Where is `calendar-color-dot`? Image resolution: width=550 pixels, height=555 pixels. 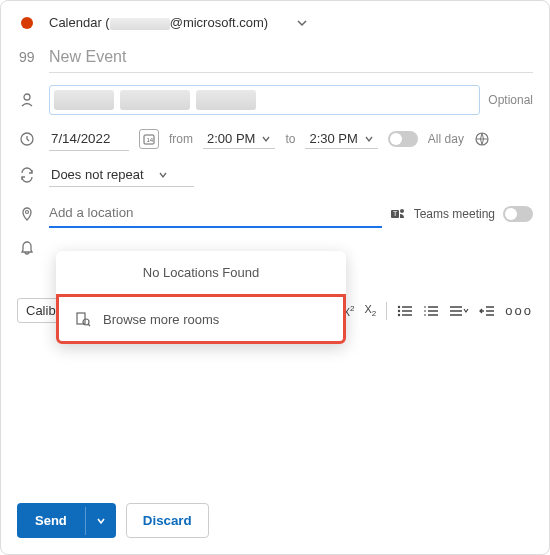
calendar-color-dot is located at coordinates (27, 23).